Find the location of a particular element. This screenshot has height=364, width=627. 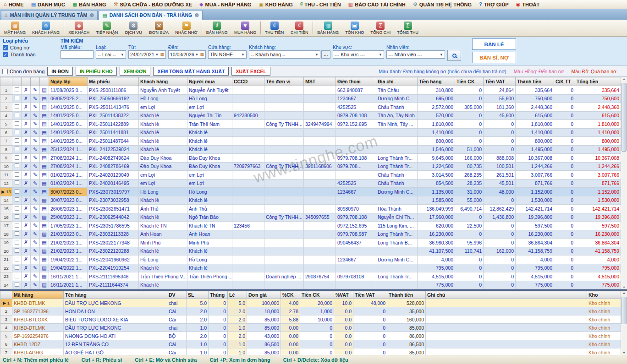

order-row: 24✗✎▤16/11/2021 1...PXL-21111644374Khách… is located at coordinates (311, 285).